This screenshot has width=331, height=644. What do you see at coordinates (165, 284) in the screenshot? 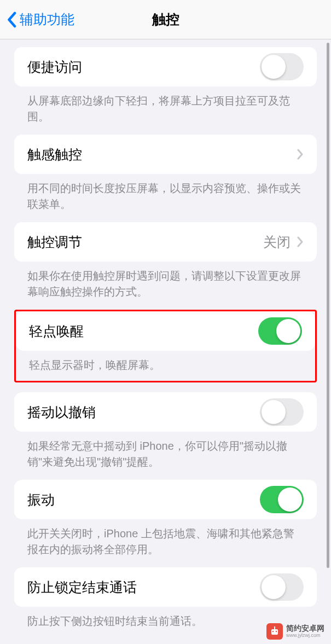
I see `footer-text: 如果你在使用触控屏时遇到问题，请调整以下设置更改屏幕响应触控操作的方式。` at bounding box center [165, 284].